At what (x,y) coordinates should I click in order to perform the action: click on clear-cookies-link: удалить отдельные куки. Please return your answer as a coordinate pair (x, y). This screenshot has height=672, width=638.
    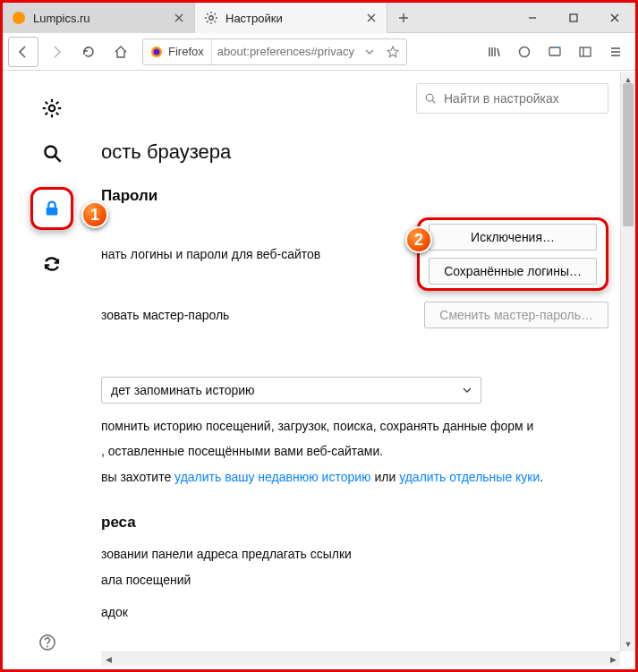
    Looking at the image, I should click on (469, 477).